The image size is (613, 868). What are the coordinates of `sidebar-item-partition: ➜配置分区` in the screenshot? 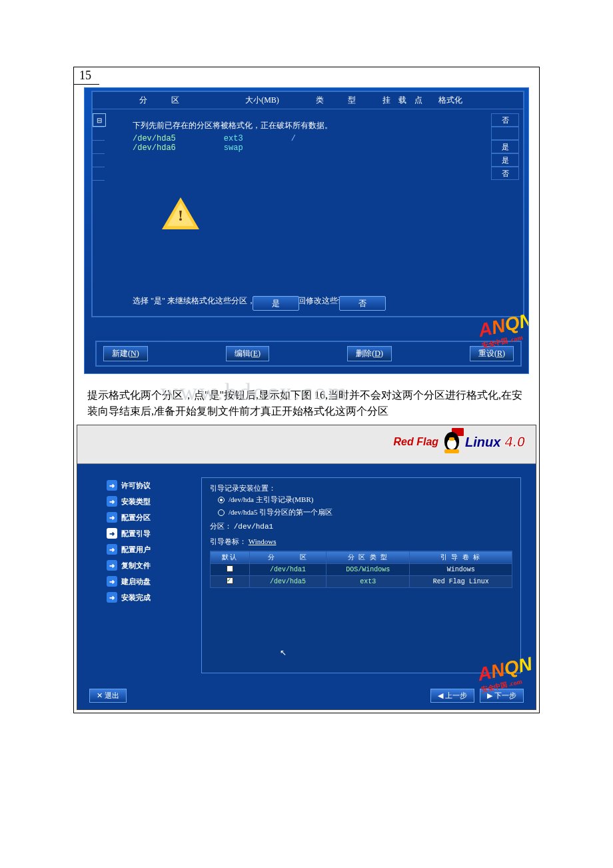 It's located at (147, 517).